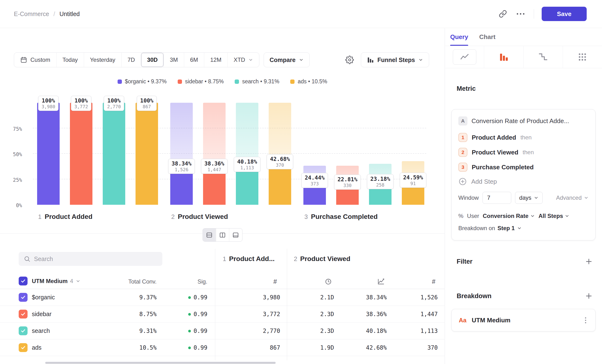 The width and height of the screenshot is (602, 364). Describe the element at coordinates (214, 166) in the screenshot. I see `funnel-bar-value-label: 38.36%1,447` at that location.